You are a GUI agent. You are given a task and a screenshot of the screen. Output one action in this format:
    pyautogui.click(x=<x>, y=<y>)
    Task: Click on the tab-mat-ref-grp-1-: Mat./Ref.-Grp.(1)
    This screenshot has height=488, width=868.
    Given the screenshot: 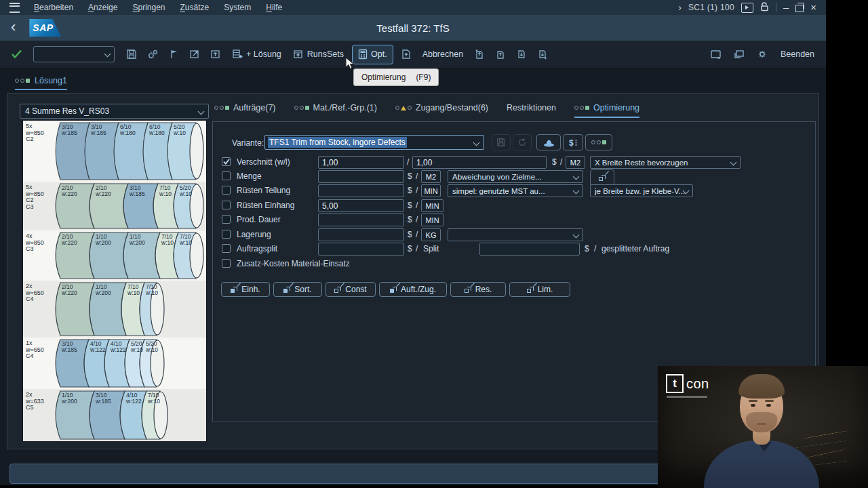 What is the action you would take?
    pyautogui.click(x=336, y=110)
    